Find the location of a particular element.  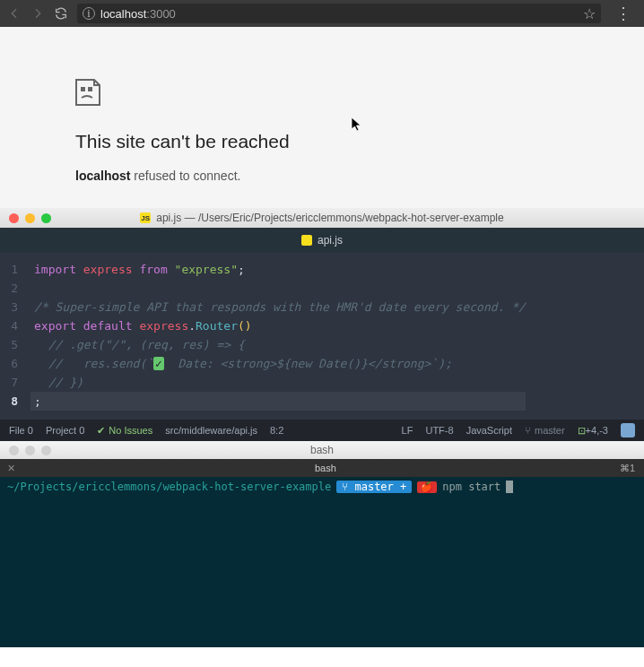

lint-status: ✔No Issues is located at coordinates (125, 430).